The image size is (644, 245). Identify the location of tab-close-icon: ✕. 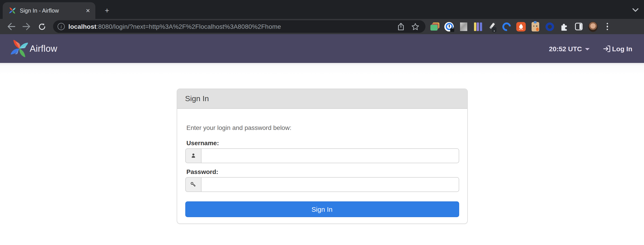
(88, 10).